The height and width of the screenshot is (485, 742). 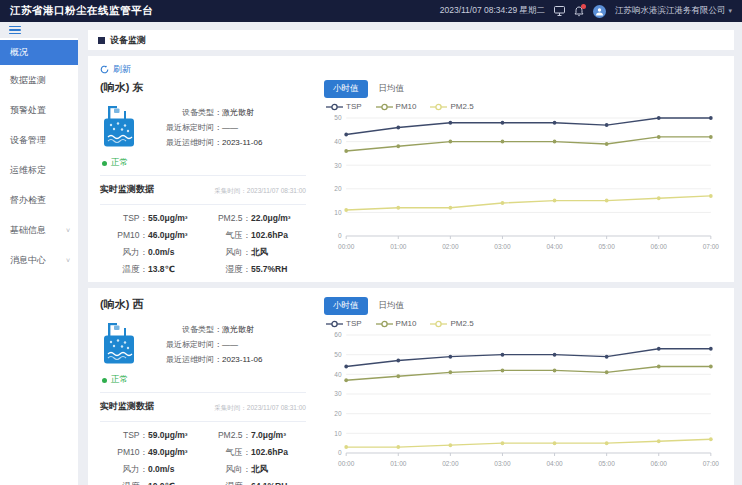 I want to click on svg-text: 60, so click(x=338, y=334).